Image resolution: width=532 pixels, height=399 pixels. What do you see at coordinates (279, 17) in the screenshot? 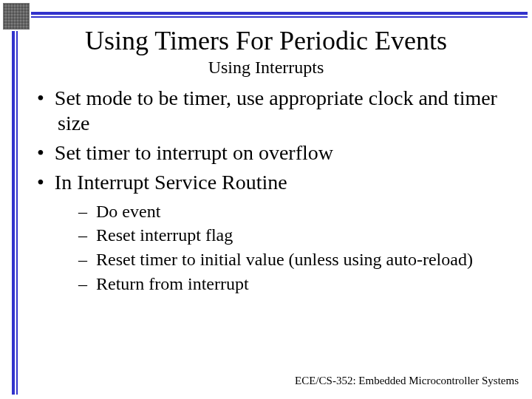
I see `top-thin-bar` at bounding box center [279, 17].